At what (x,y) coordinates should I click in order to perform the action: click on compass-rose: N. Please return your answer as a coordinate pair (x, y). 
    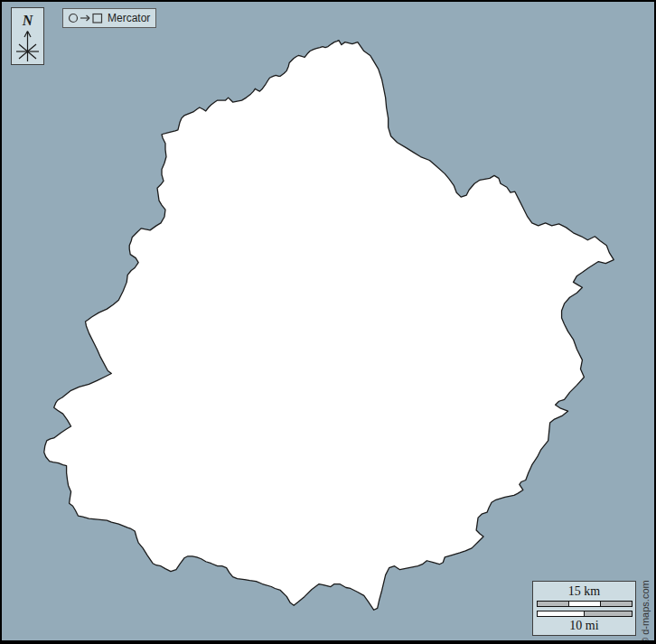
    Looking at the image, I should click on (27, 36).